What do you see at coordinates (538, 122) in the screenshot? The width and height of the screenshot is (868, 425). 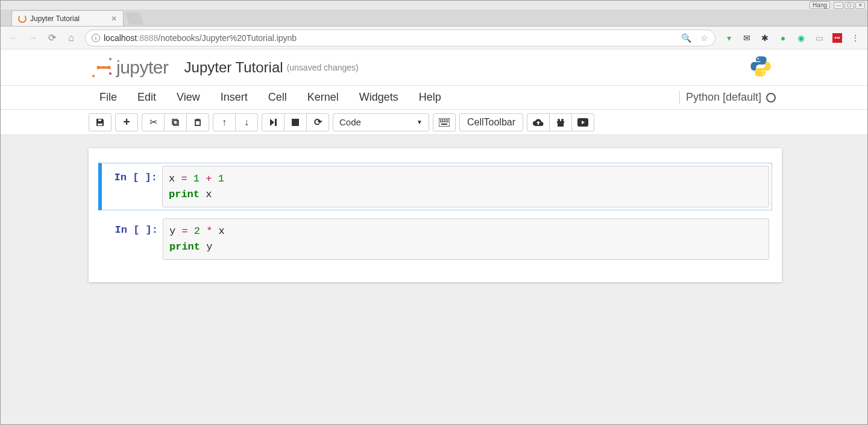 I see `cloud-upload-icon` at bounding box center [538, 122].